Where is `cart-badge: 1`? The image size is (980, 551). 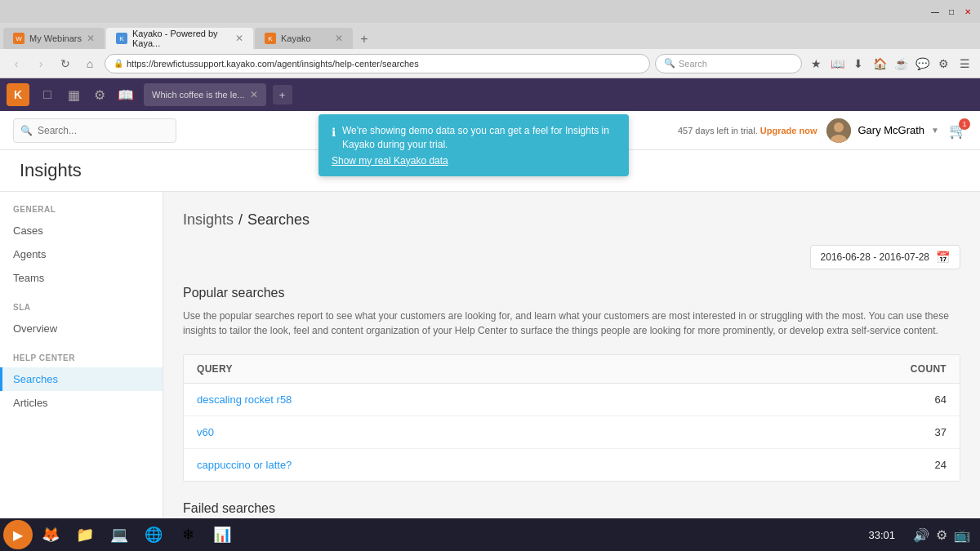 cart-badge: 1 is located at coordinates (964, 124).